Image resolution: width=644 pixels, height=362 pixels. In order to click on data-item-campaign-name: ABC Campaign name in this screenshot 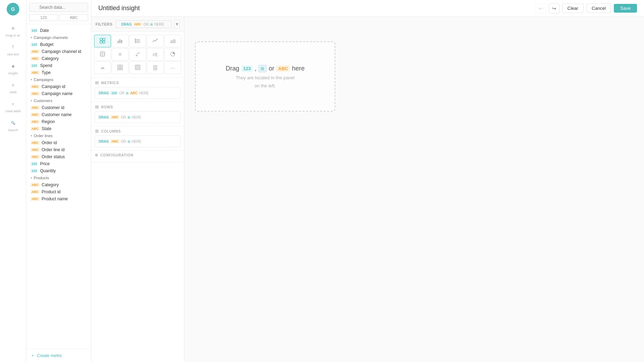, I will do `click(59, 94)`.